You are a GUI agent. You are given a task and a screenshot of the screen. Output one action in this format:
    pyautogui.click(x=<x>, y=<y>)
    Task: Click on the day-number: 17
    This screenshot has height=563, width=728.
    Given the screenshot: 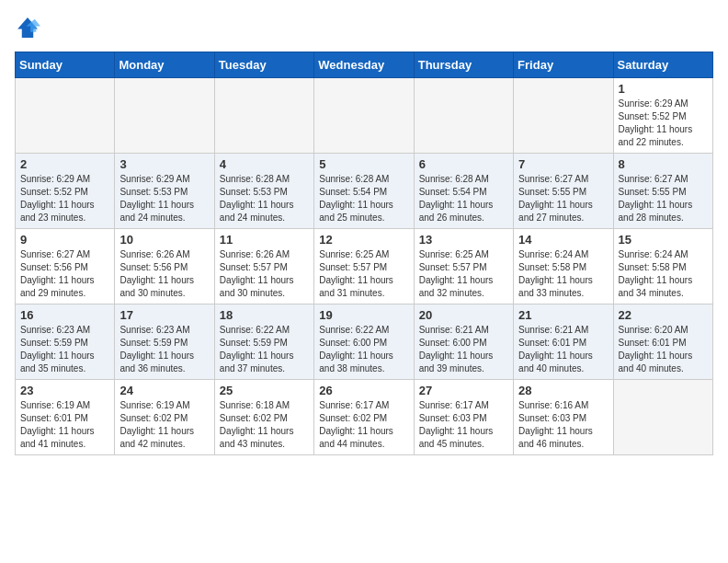 What is the action you would take?
    pyautogui.click(x=164, y=315)
    